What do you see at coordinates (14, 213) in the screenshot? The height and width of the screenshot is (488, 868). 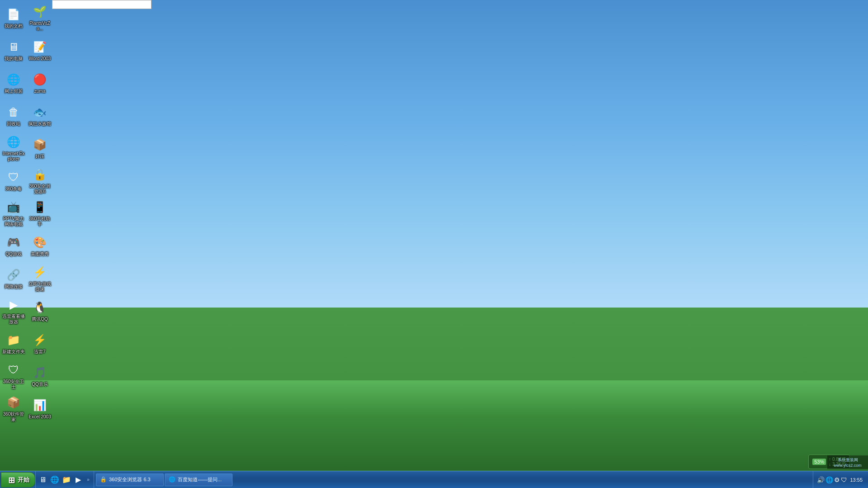 I see `desktop-icon-pptv: 📺PPTV聚力网络电视` at bounding box center [14, 213].